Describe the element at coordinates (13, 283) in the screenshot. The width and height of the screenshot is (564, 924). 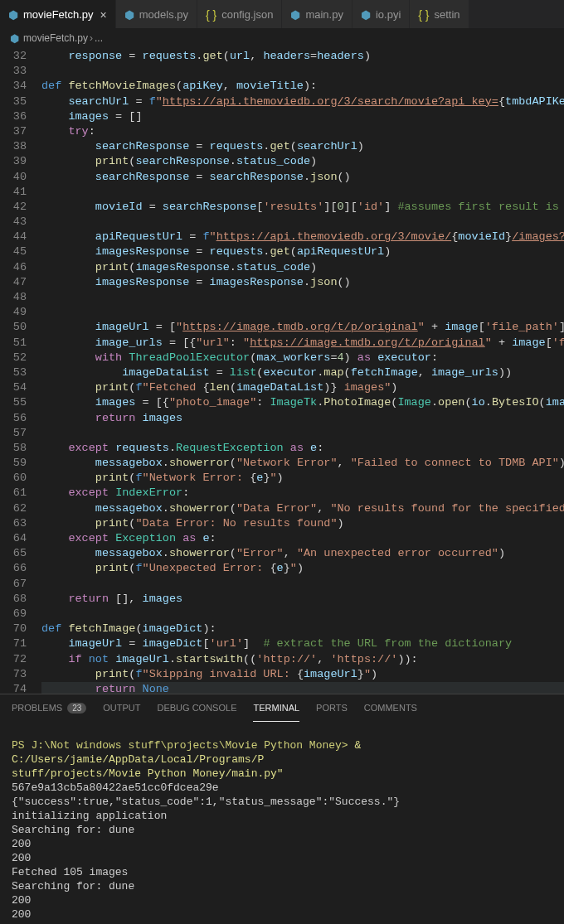
I see `line-number: 47` at that location.